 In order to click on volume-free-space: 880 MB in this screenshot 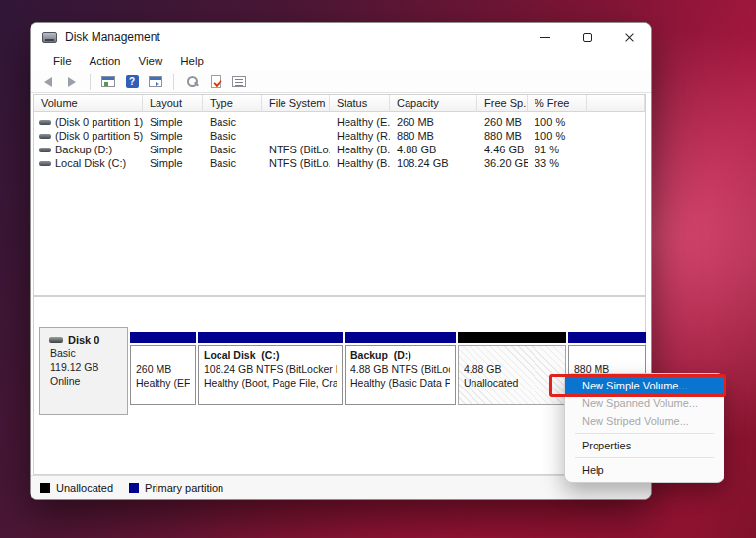, I will do `click(502, 136)`.